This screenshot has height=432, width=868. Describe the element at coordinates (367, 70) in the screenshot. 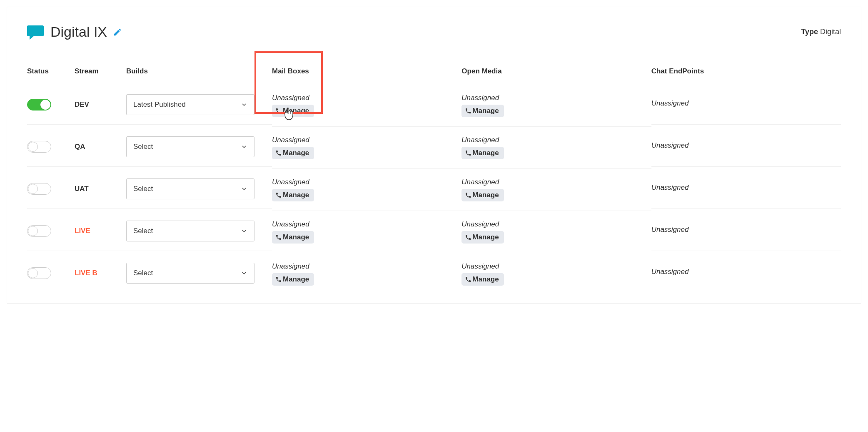

I see `col-mailboxes: Mail Boxes` at that location.